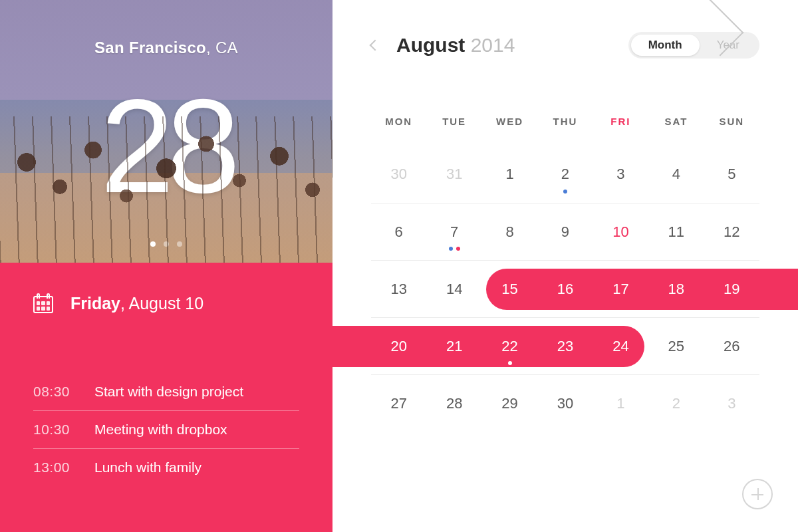 The image size is (798, 532). I want to click on calendar-day: 7, so click(454, 231).